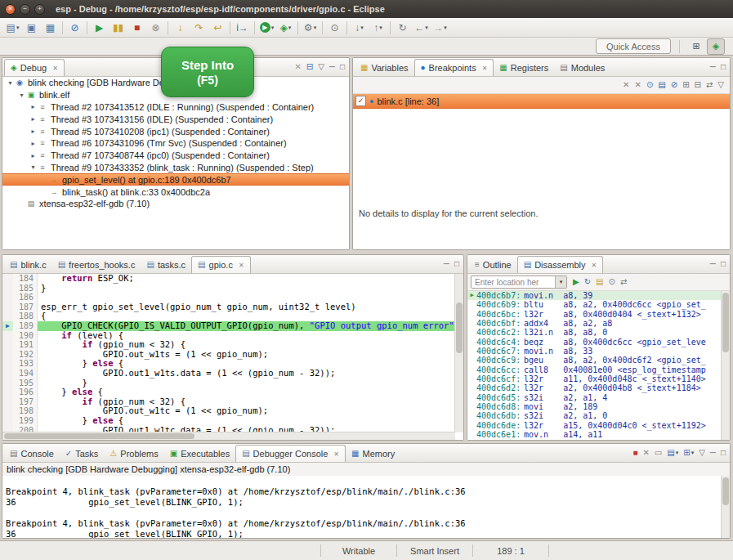 This screenshot has height=560, width=733. Describe the element at coordinates (229, 279) in the screenshot. I see `code-line: 184 return ESP_OK;` at that location.